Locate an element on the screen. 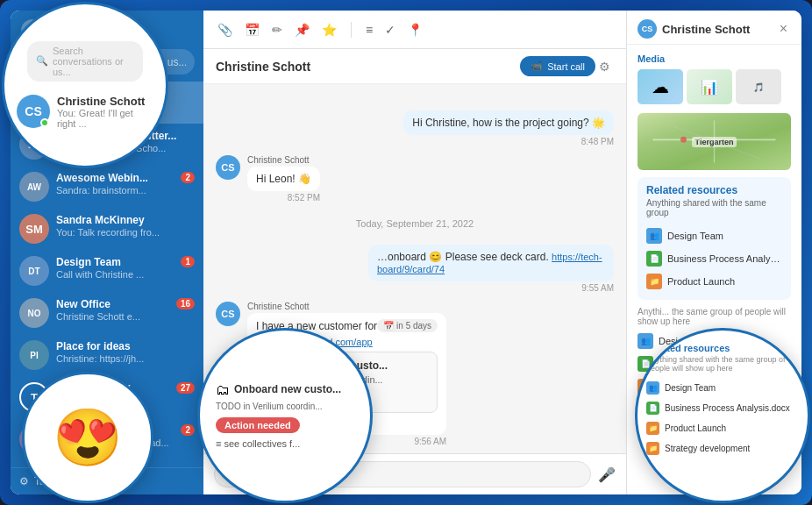 This screenshot has width=812, height=505. right-panel-avatar: CS is located at coordinates (647, 29).